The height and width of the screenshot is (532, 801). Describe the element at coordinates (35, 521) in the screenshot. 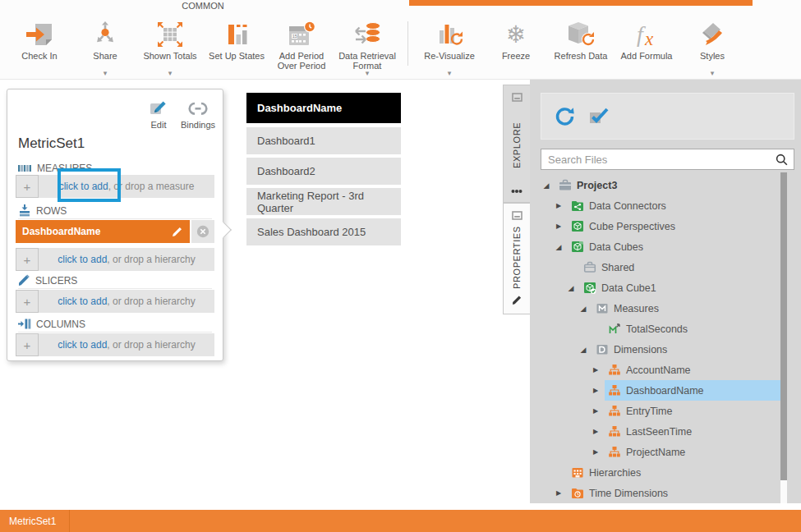

I see `bottom-tab-metricset1: MetricSet1` at that location.